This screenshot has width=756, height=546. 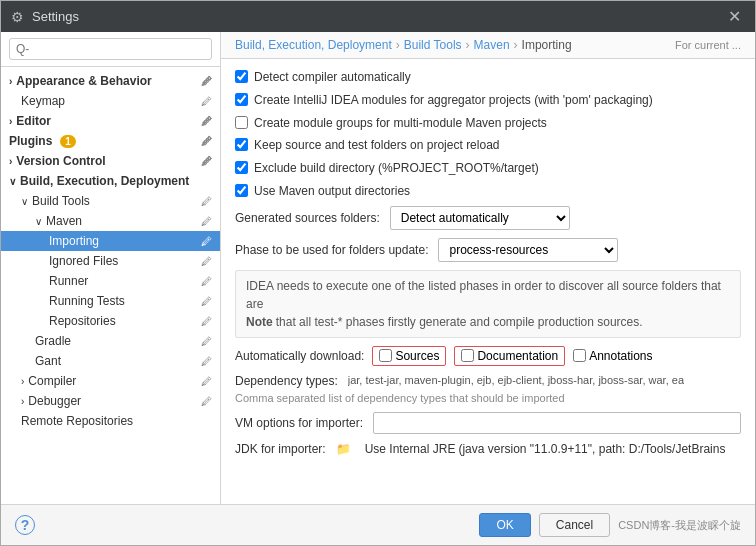 I want to click on breadcrumb-sep-1: ›, so click(x=398, y=45).